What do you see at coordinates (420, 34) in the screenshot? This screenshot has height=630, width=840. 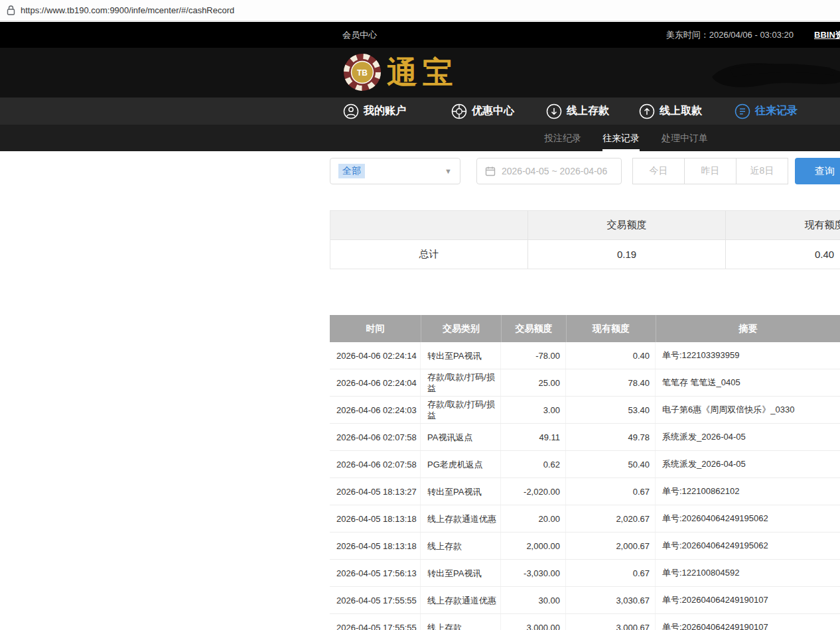 I see `topbar: 会员中心 美东时间：2026/04/06 - 03:03:20 BBIN资讯` at bounding box center [420, 34].